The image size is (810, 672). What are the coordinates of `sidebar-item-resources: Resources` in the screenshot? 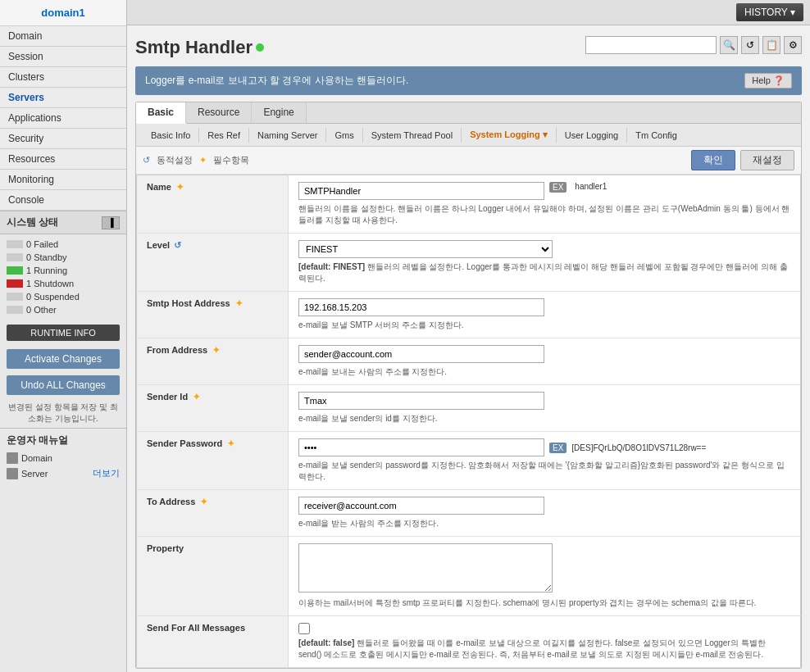 It's located at (63, 159).